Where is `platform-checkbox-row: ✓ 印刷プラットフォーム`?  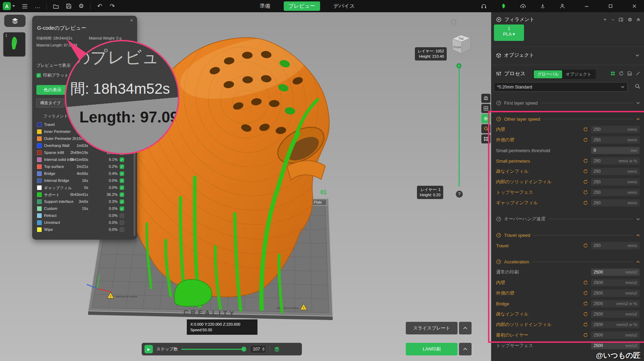
platform-checkbox-row: ✓ 印刷プラットフォーム is located at coordinates (61, 76).